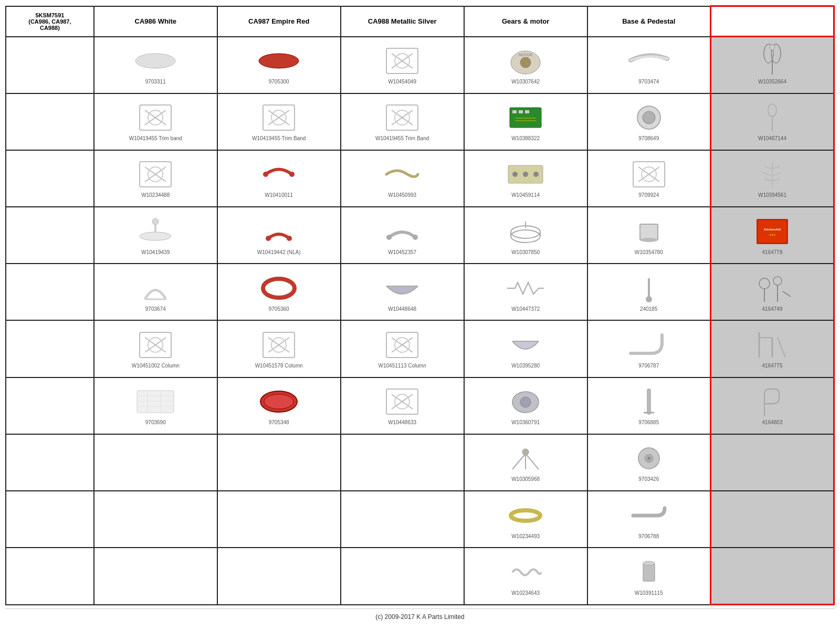 Image resolution: width=840 pixels, height=630 pixels. What do you see at coordinates (279, 576) in the screenshot?
I see `cell-10-col2` at bounding box center [279, 576].